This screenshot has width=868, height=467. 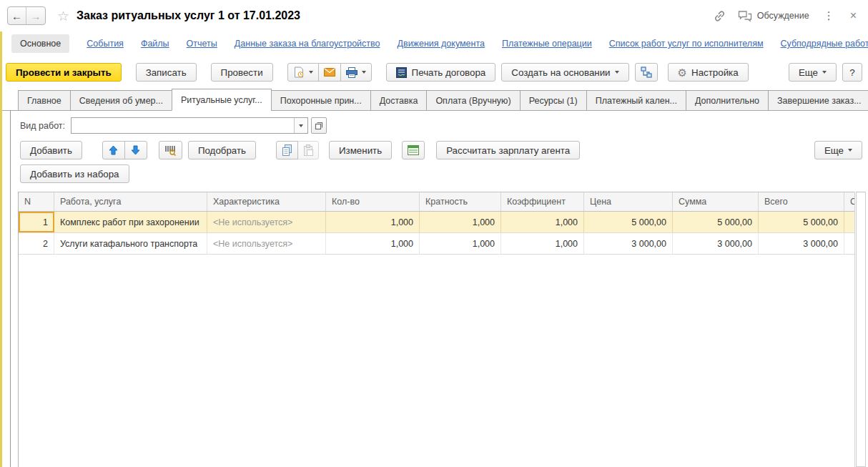 What do you see at coordinates (436, 222) in the screenshot?
I see `table-row: 1Комплекс работ при захоронении<Не испол…` at bounding box center [436, 222].